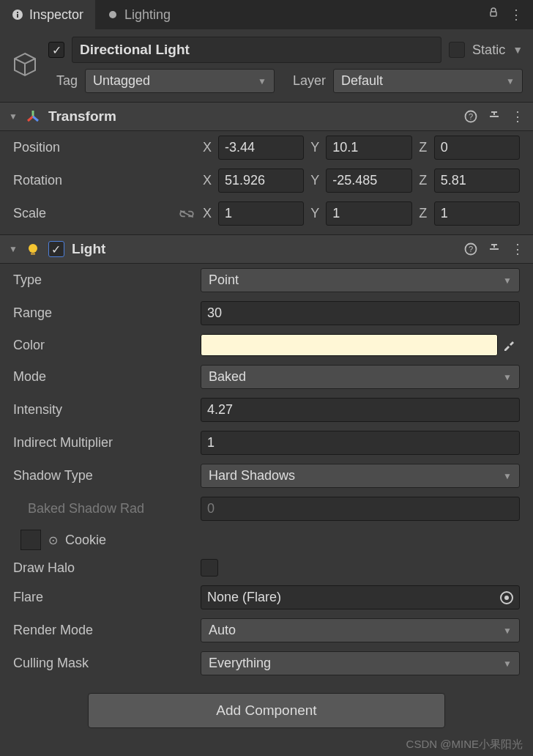 The height and width of the screenshot is (756, 533). I want to click on tag-dropdown: Untagged▼, so click(180, 81).